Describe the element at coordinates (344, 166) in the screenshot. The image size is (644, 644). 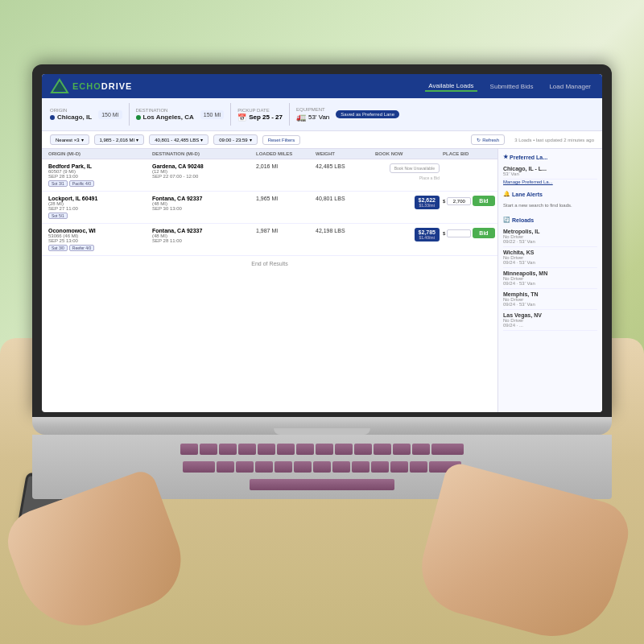
I see `row1-weight: 42,485 LBS` at that location.